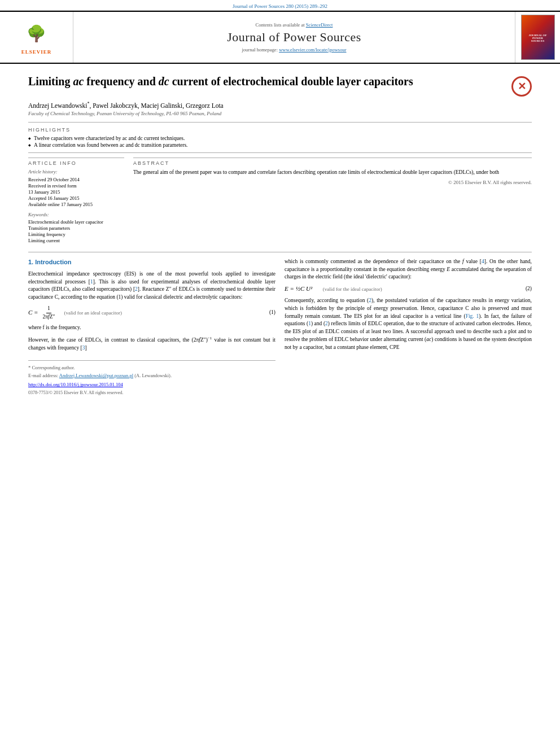 This screenshot has width=560, height=747. Describe the element at coordinates (76, 234) in the screenshot. I see `keyword-3: Limiting frequency` at that location.